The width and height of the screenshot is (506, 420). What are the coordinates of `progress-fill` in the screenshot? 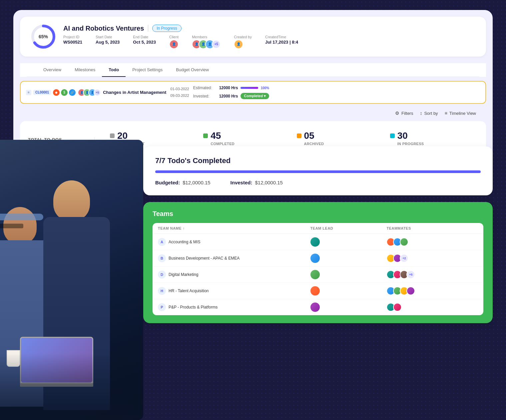 It's located at (249, 88).